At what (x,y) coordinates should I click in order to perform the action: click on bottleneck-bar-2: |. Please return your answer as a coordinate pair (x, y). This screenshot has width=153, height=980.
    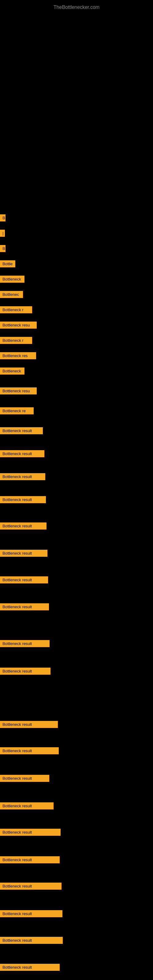
    Looking at the image, I should click on (2, 233).